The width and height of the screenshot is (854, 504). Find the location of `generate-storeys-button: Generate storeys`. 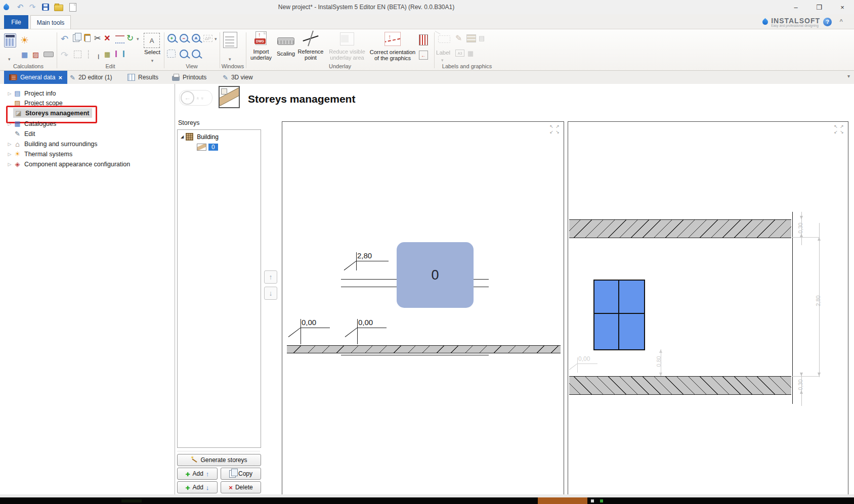

generate-storeys-button: Generate storeys is located at coordinates (219, 460).